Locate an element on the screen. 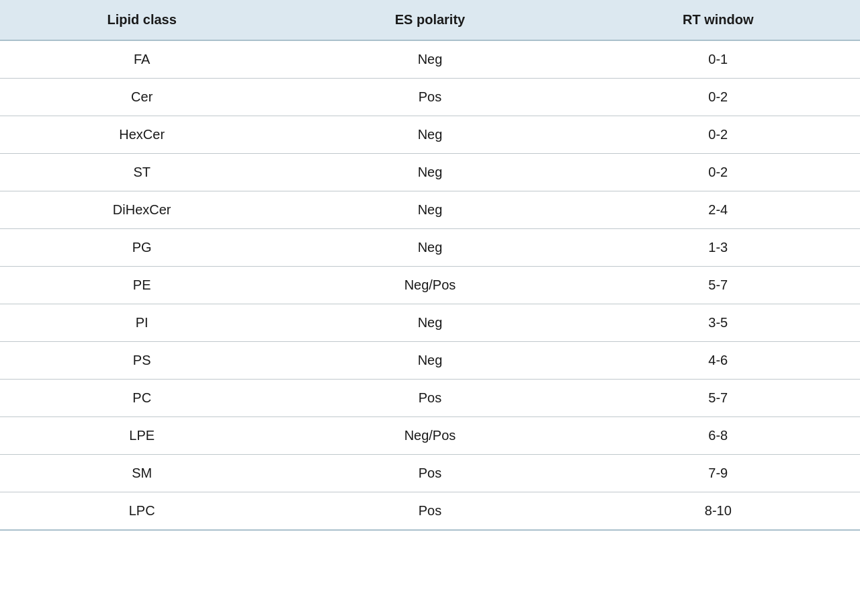 Image resolution: width=860 pixels, height=616 pixels. cell-lipid-class: Cer is located at coordinates (142, 97).